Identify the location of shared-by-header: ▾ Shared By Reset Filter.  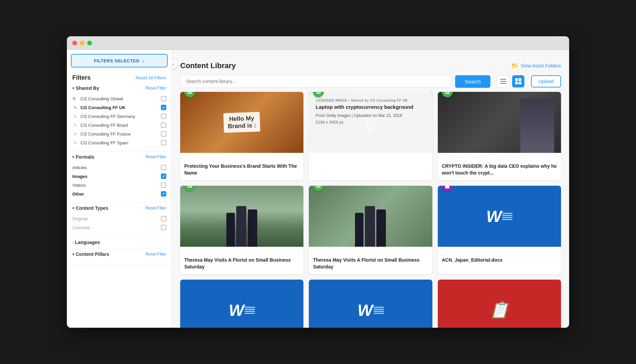
(119, 88).